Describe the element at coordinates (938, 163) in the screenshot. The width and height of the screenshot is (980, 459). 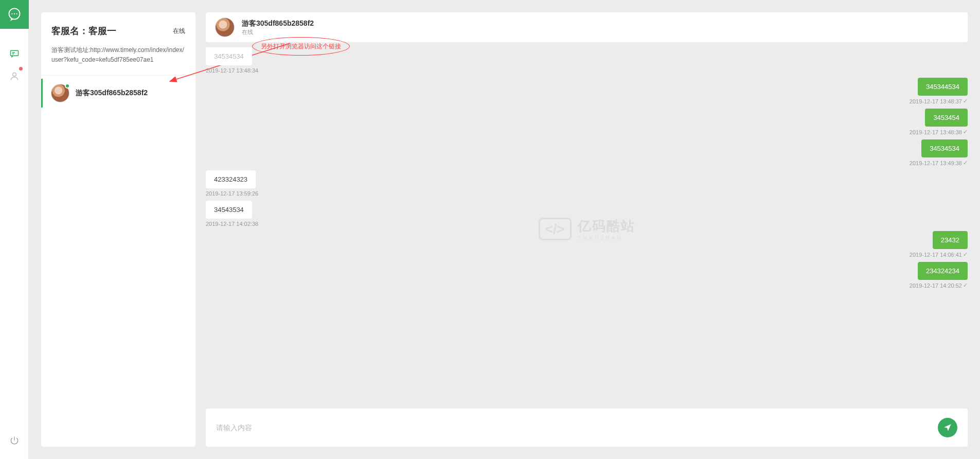
I see `message-timestamp: 2019-12-17 13:49:38✓` at that location.